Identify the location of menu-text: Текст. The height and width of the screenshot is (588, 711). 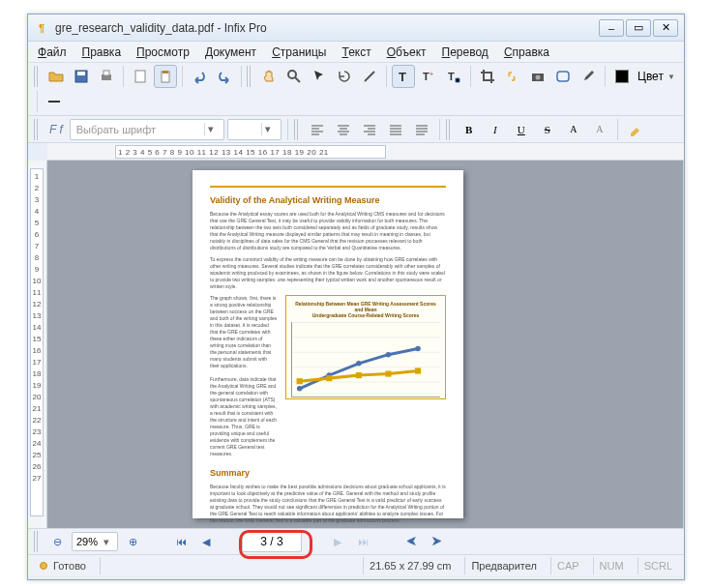
(356, 52).